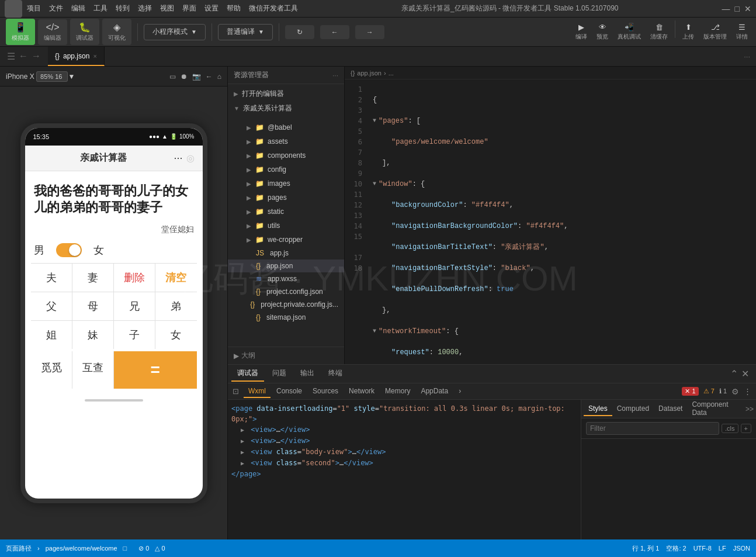 This screenshot has width=756, height=557. What do you see at coordinates (176, 306) in the screenshot?
I see `grid-cell-younger-brother: 弟` at bounding box center [176, 306].